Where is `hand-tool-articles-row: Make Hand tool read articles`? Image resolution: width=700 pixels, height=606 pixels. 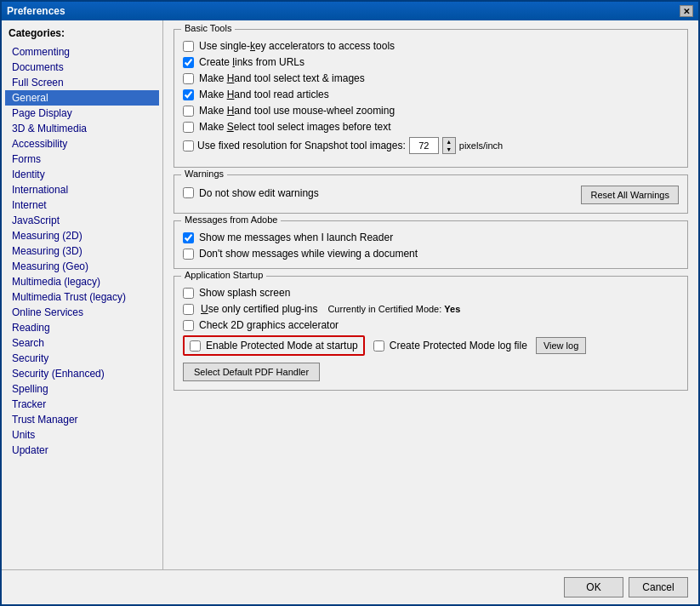
hand-tool-articles-row: Make Hand tool read articles is located at coordinates (430, 94).